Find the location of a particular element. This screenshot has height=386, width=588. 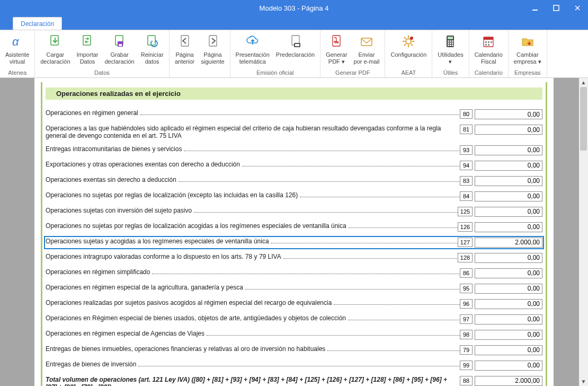

doc-refresh-icon is located at coordinates (152, 41).